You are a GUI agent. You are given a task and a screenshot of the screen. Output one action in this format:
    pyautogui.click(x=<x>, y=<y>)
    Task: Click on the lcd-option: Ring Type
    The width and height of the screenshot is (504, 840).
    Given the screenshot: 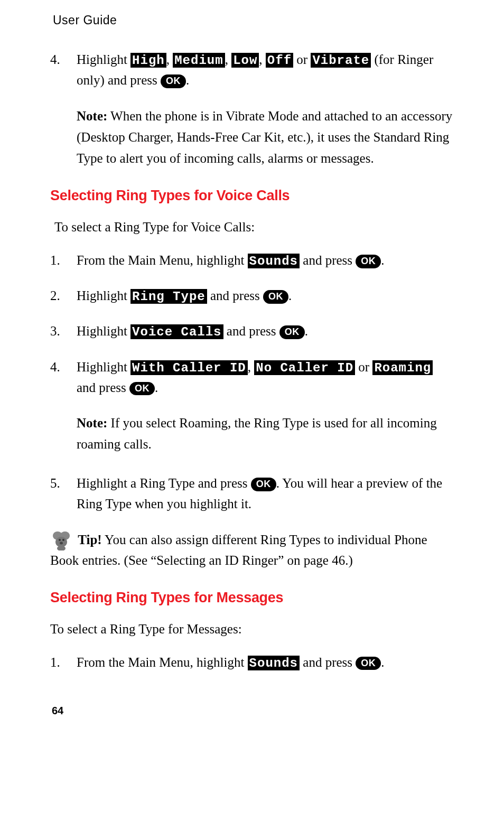 What is the action you would take?
    pyautogui.click(x=169, y=296)
    